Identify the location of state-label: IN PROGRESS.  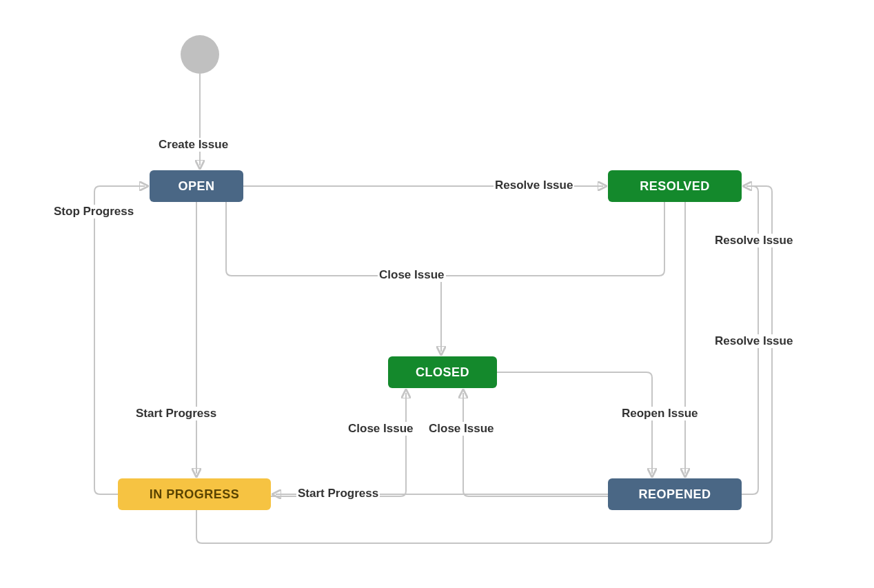
(194, 495).